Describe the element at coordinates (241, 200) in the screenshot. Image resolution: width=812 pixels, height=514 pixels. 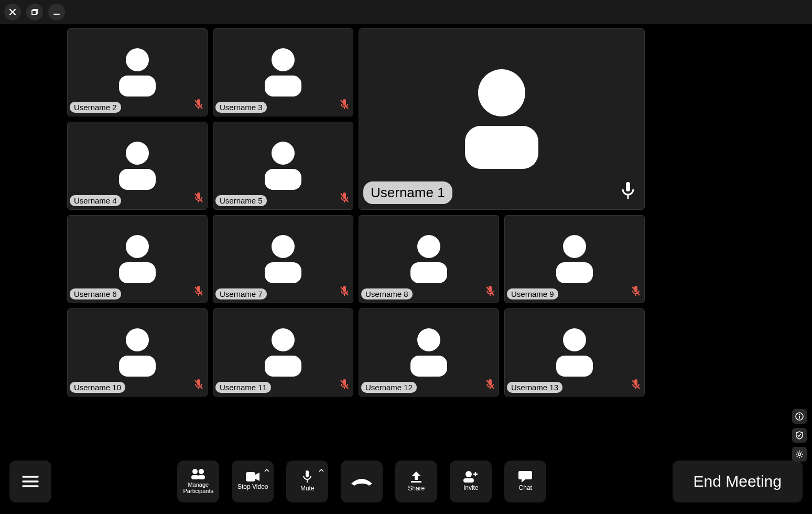
I see `participant-name: Username 5` at that location.